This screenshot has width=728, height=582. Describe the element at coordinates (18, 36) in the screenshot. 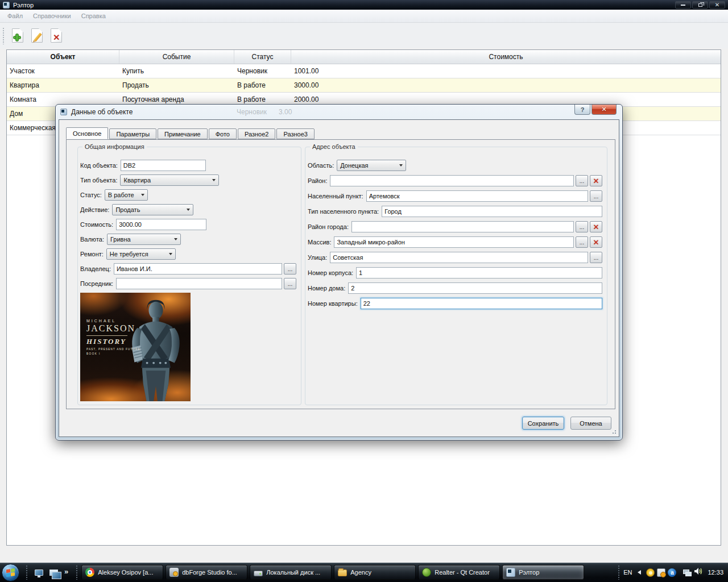

I see `add-record-button` at that location.